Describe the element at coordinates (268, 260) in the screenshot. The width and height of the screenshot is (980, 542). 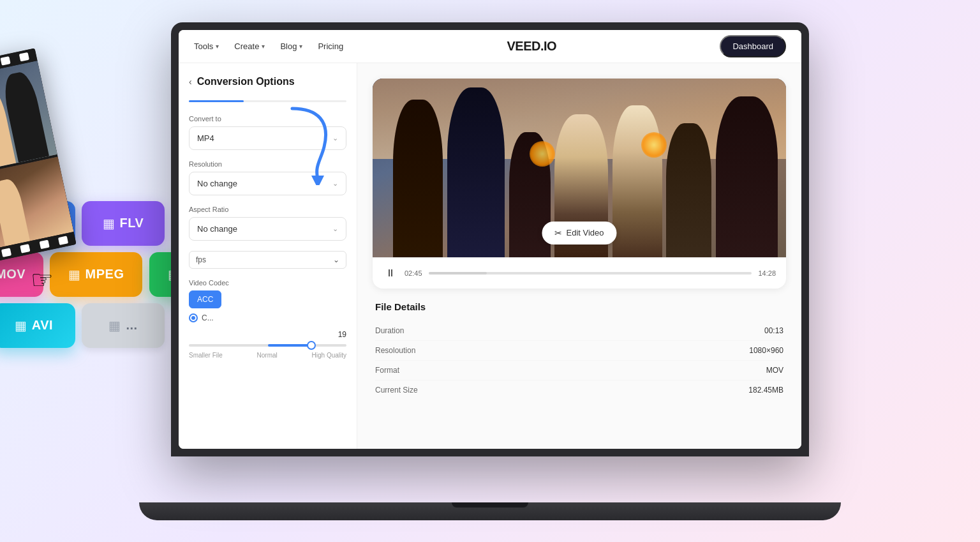
I see `frame-rate-field: fps ⌄` at that location.